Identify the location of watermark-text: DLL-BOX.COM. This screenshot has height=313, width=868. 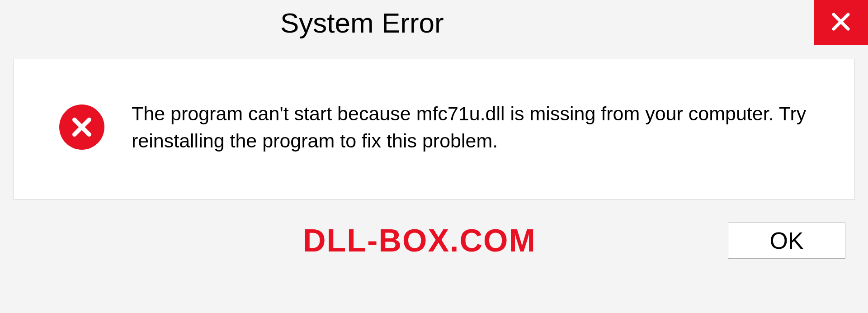
(420, 241).